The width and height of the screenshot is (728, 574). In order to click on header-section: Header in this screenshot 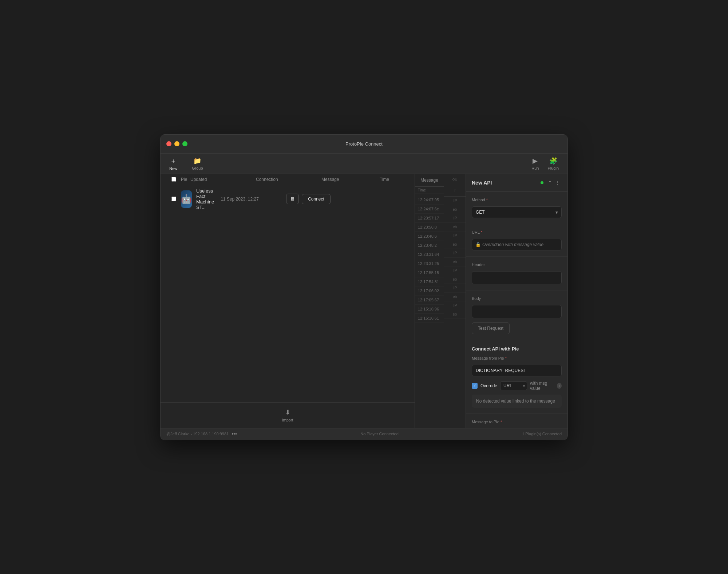, I will do `click(517, 274)`.